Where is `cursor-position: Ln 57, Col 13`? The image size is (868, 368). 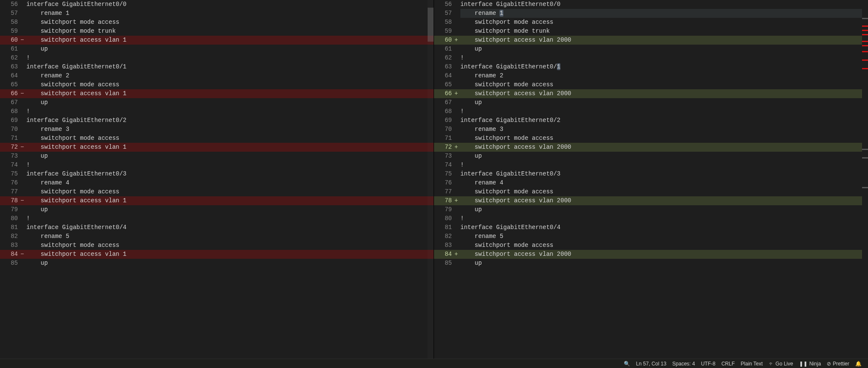
cursor-position: Ln 57, Col 13 is located at coordinates (651, 364).